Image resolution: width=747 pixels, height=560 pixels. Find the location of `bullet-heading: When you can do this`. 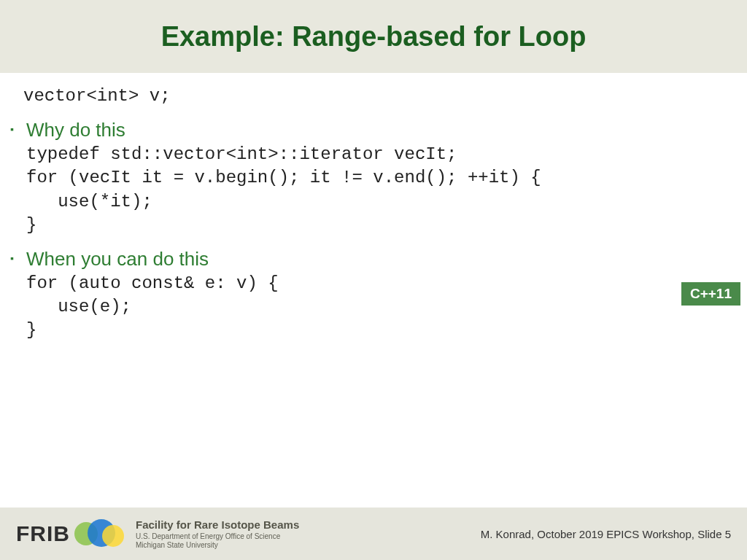

bullet-heading: When you can do this is located at coordinates (375, 260).